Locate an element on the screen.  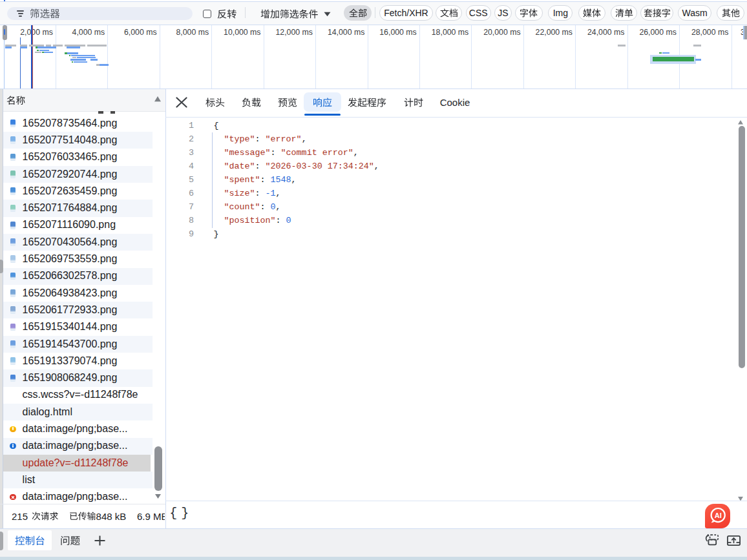
svg-text: AI is located at coordinates (719, 515).